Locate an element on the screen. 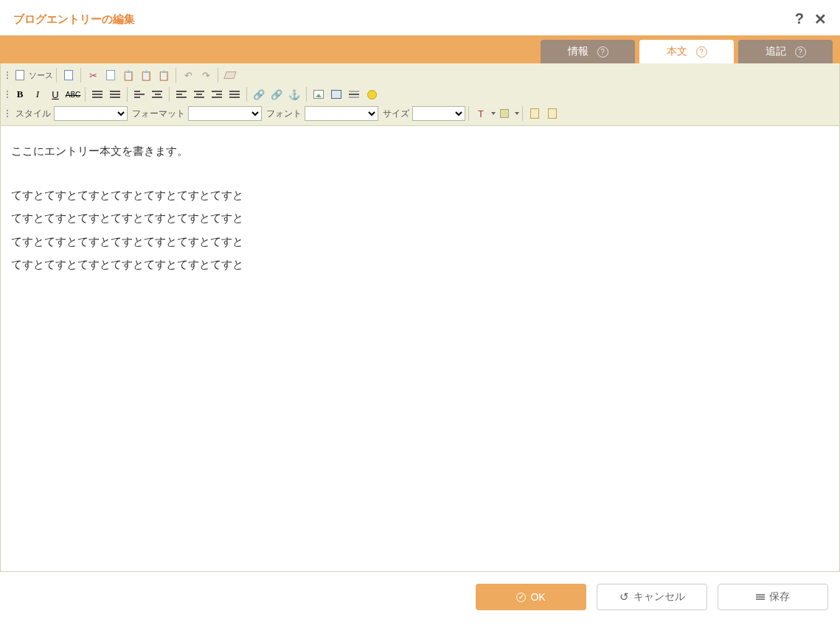  copy-icon is located at coordinates (111, 75).